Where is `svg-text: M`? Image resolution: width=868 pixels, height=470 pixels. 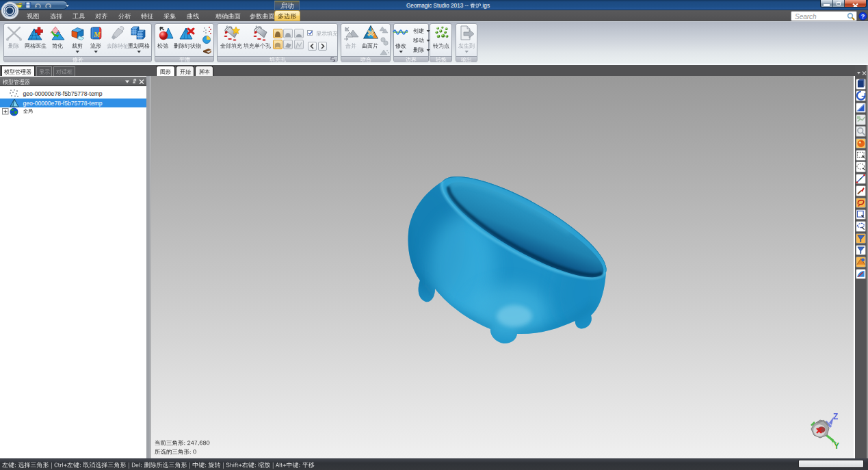 svg-text: M is located at coordinates (97, 34).